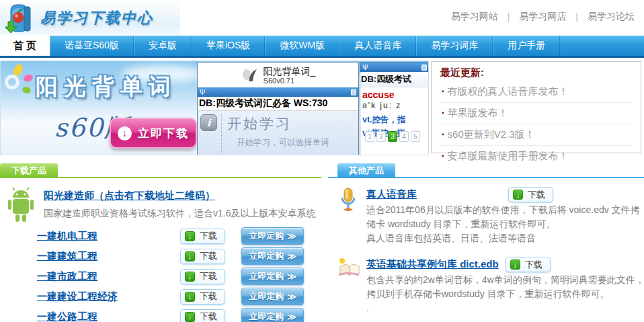 This screenshot has height=322, width=644. Describe the element at coordinates (229, 46) in the screenshot. I see `nav-item-ios: 苹果iOS版` at that location.